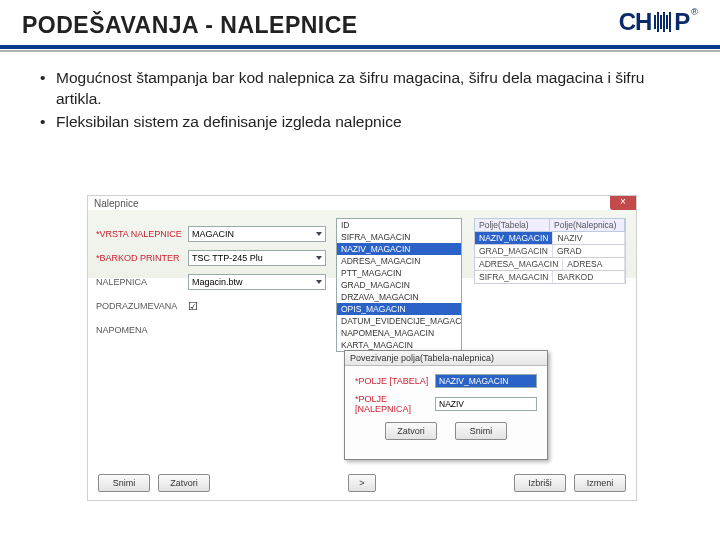  What do you see at coordinates (399, 333) in the screenshot?
I see `list-item: NAPOMENA_MAGACIN` at bounding box center [399, 333].